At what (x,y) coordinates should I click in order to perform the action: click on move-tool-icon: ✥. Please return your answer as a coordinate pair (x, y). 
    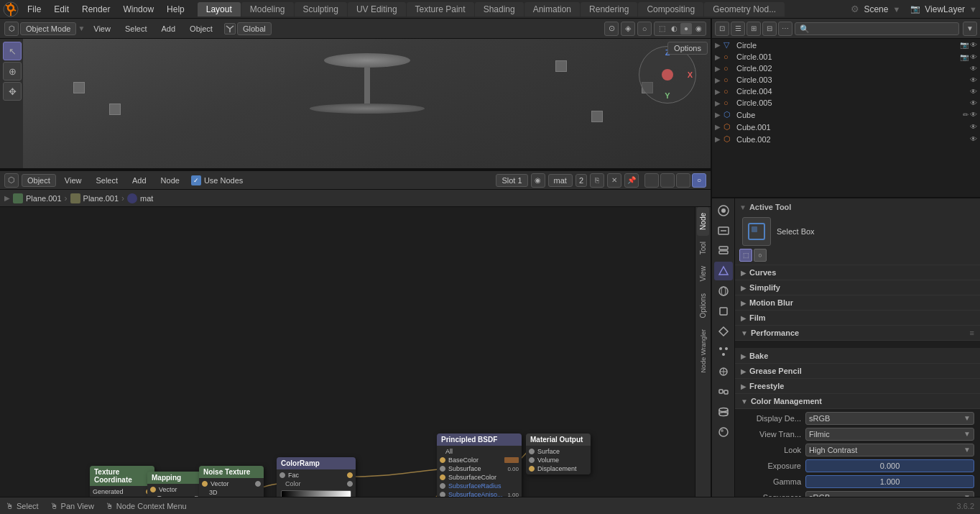
    Looking at the image, I should click on (12, 91).